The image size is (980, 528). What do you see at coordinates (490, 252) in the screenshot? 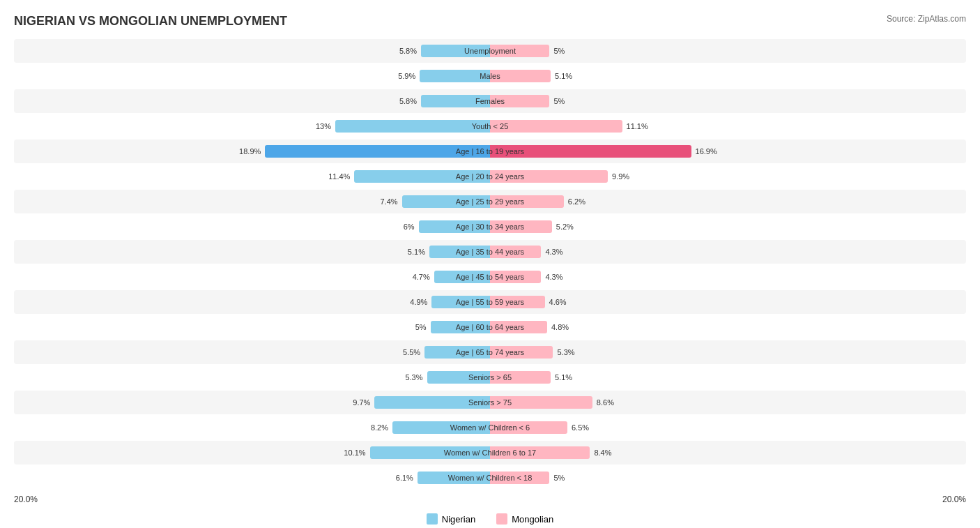
I see `chart-row: 5.1% Age | 35 to 44 years 4.3%` at bounding box center [490, 252].